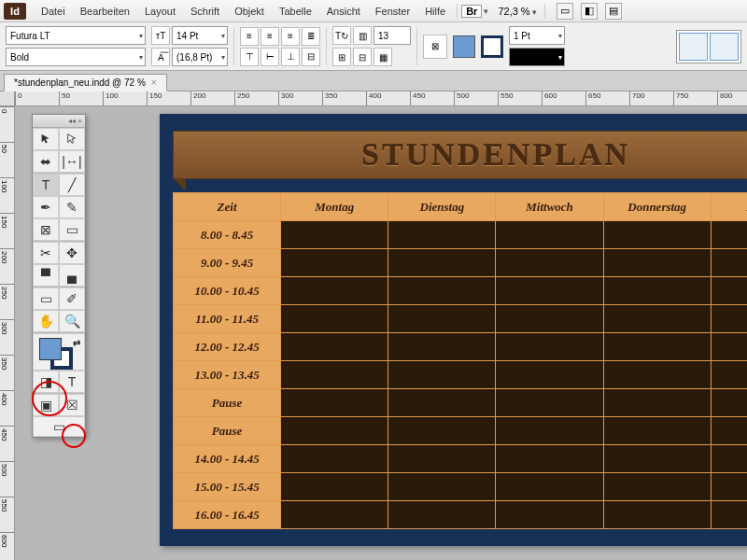 Image resolution: width=747 pixels, height=560 pixels. Describe the element at coordinates (461, 403) in the screenshot. I see `table-row: Pause` at that location.